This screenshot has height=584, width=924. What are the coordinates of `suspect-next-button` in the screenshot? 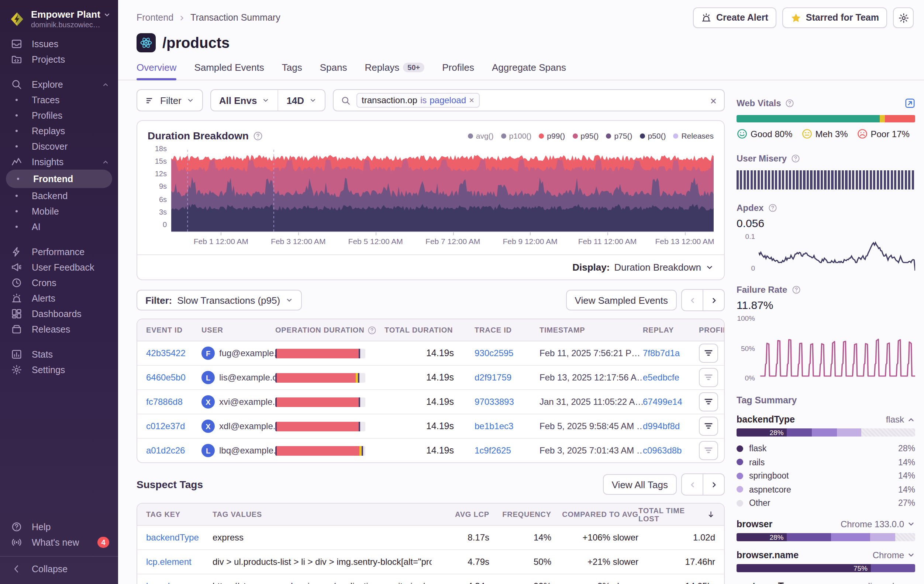 It's located at (714, 485).